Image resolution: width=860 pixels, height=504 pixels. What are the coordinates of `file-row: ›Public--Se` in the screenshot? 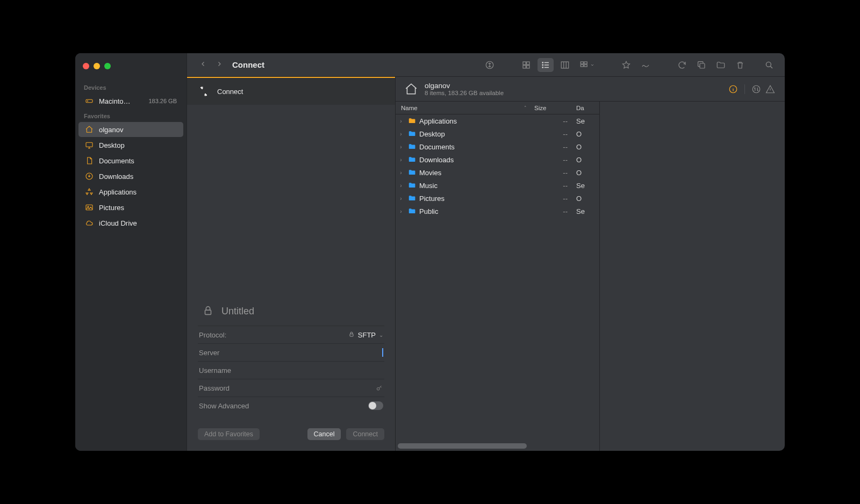 It's located at (498, 211).